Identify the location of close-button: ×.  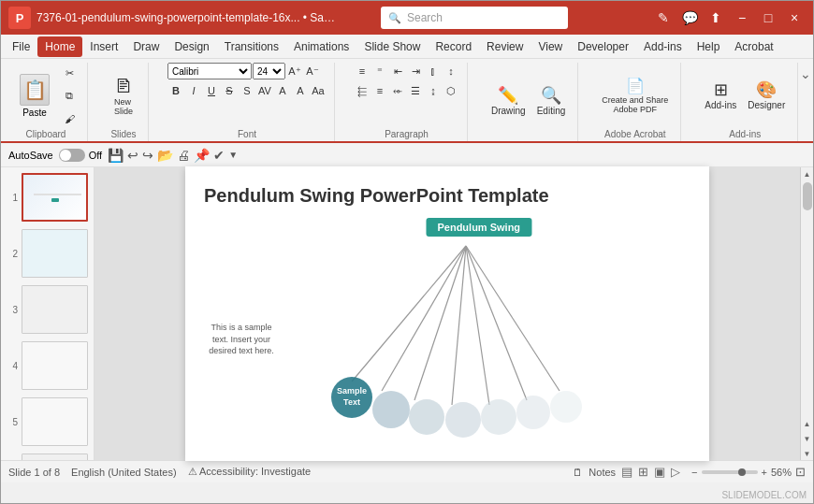
(794, 18).